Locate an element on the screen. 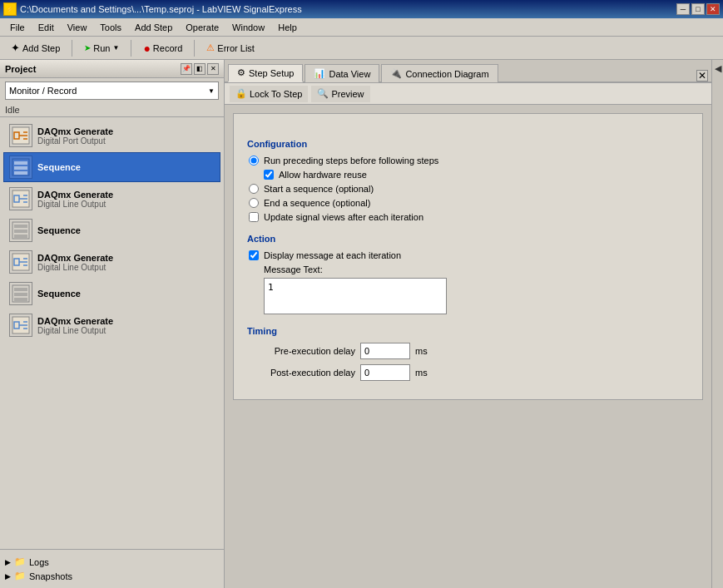 The width and height of the screenshot is (723, 588). lock-icon: 🔒 is located at coordinates (241, 93).